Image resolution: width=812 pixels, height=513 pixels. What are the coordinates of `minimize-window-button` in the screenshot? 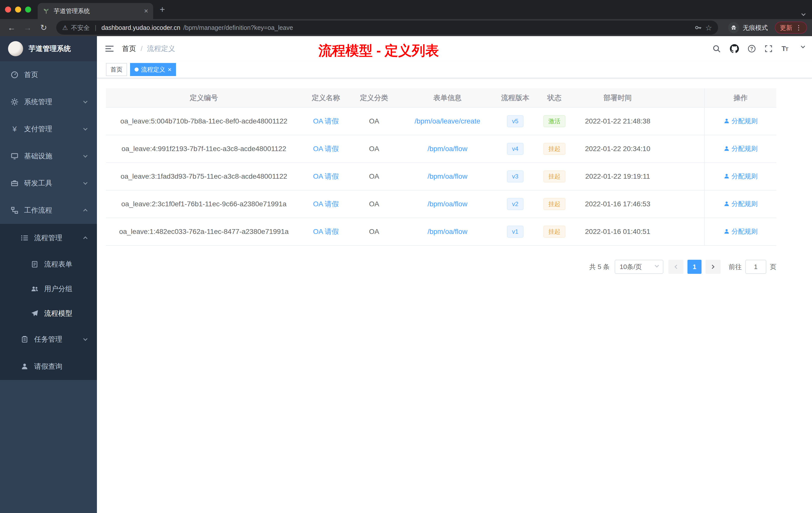 It's located at (18, 9).